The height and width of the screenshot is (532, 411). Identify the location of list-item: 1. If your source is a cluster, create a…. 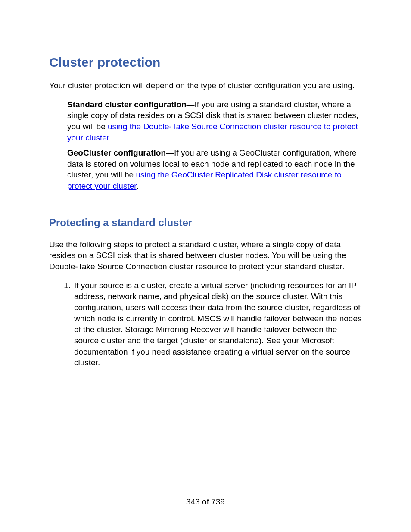
(213, 324).